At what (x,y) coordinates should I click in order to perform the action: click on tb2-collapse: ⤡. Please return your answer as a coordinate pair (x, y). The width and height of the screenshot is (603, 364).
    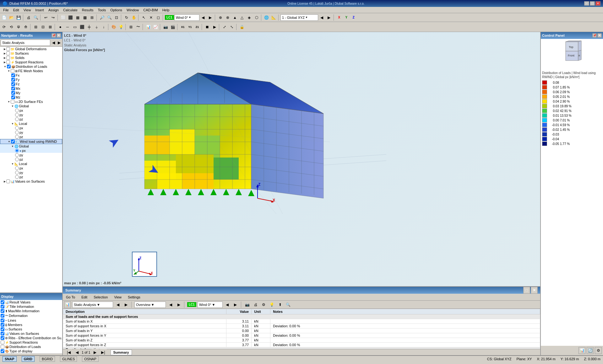
    Looking at the image, I should click on (232, 27).